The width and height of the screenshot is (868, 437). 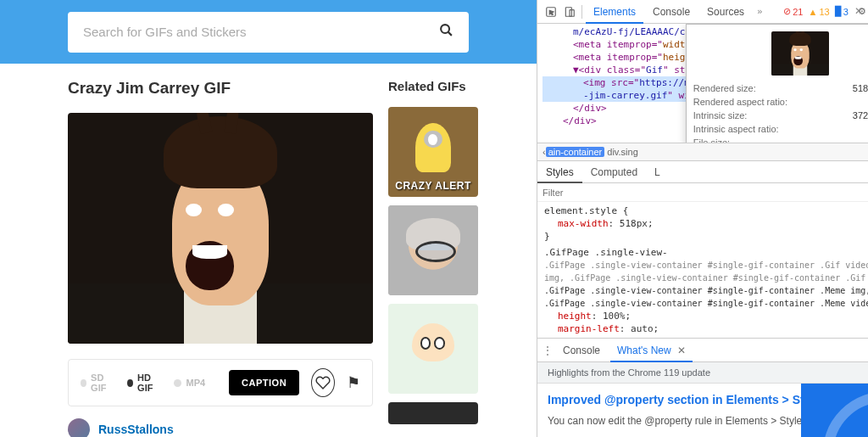 What do you see at coordinates (433, 152) in the screenshot?
I see `related-gif-1: CRAZY ALERT` at bounding box center [433, 152].